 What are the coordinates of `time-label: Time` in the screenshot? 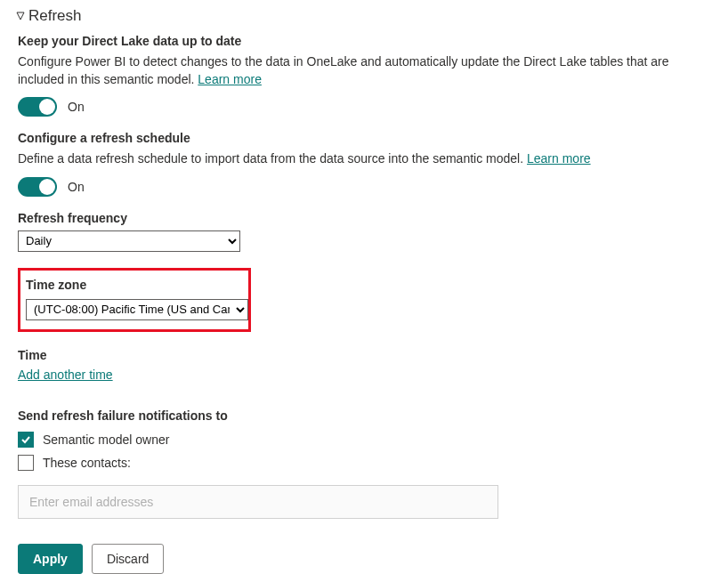 It's located at (365, 355).